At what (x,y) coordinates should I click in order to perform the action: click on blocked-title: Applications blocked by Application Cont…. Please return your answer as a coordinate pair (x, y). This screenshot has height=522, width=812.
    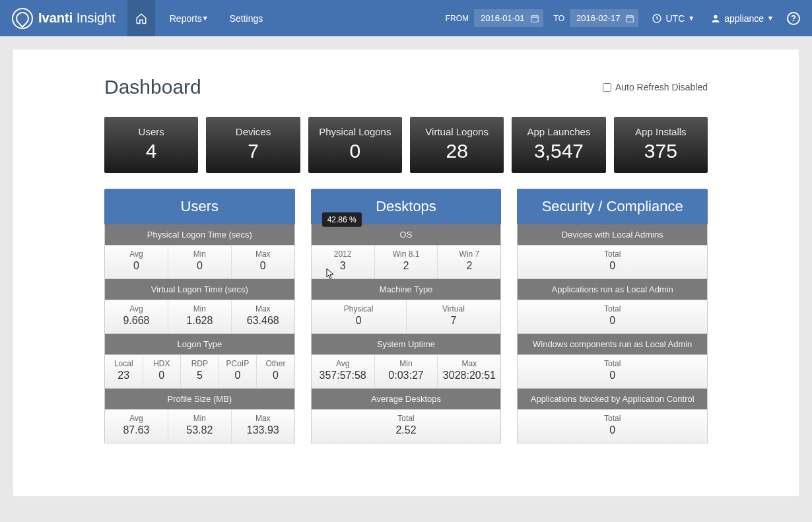
    Looking at the image, I should click on (613, 399).